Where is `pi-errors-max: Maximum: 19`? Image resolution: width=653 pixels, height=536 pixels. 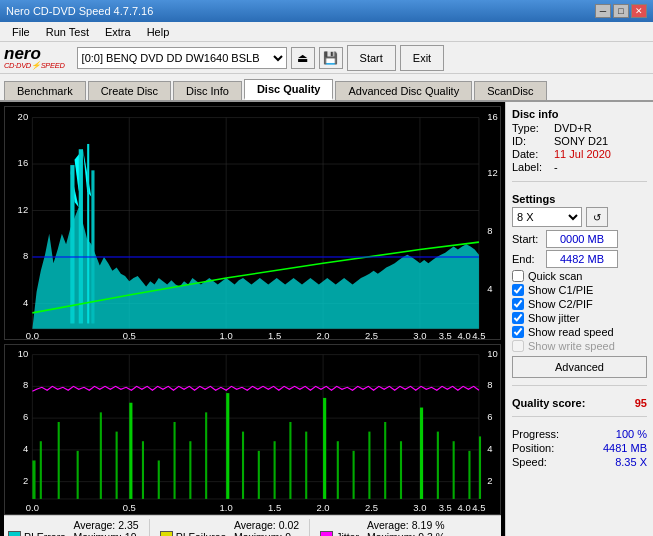
pi-errors-max: Maximum: 19 is located at coordinates (106, 534).